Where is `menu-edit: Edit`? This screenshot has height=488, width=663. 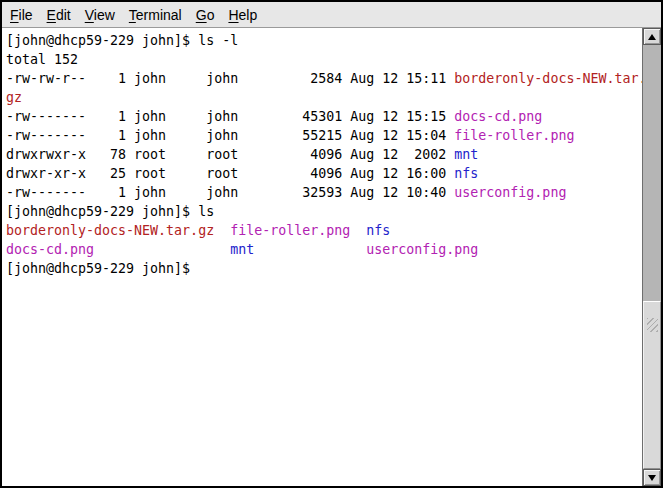
menu-edit: Edit is located at coordinates (59, 14).